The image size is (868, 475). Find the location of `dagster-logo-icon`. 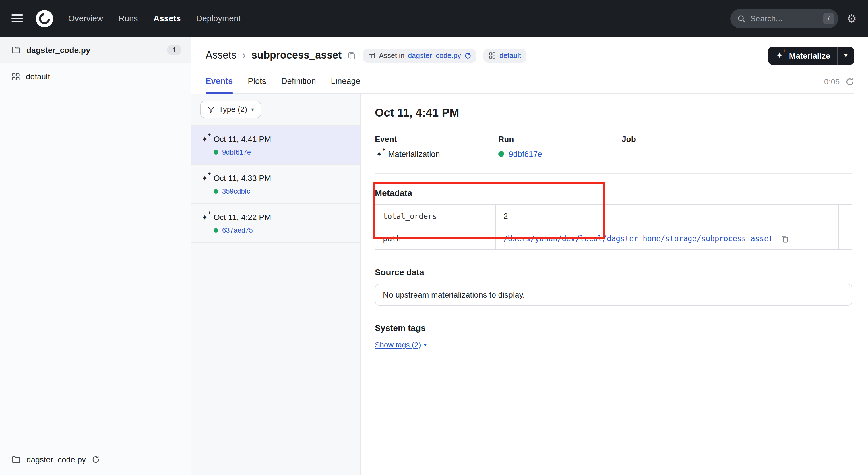

dagster-logo-icon is located at coordinates (44, 18).